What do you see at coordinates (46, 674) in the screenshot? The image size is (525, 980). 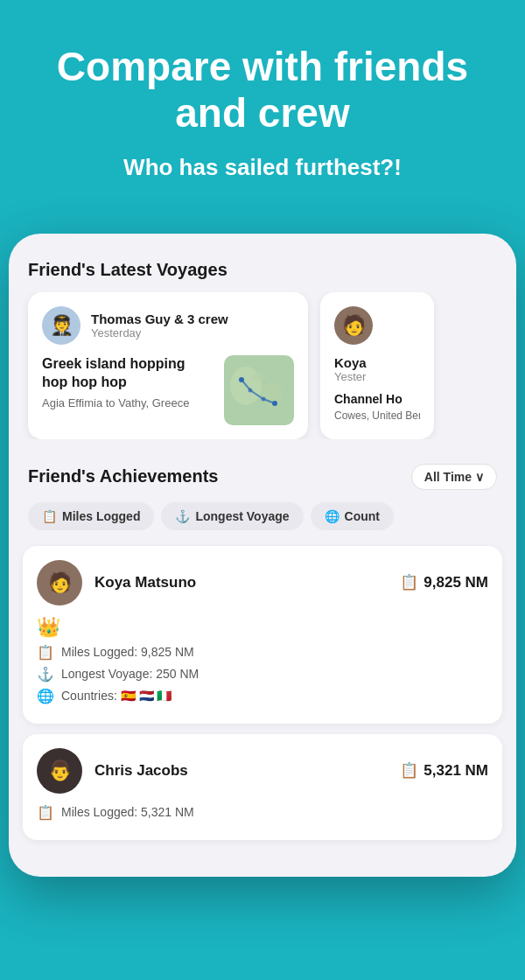 I see `anchor-detail-icon-1: ⚓` at bounding box center [46, 674].